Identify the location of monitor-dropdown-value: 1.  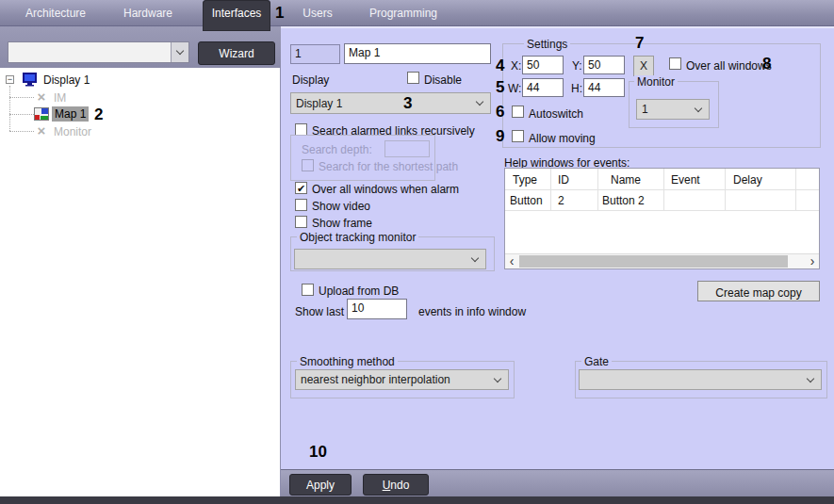
(662, 109).